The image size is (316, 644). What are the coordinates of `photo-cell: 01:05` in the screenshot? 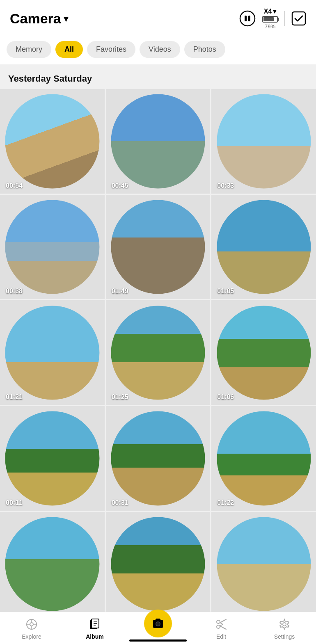 It's located at (263, 247).